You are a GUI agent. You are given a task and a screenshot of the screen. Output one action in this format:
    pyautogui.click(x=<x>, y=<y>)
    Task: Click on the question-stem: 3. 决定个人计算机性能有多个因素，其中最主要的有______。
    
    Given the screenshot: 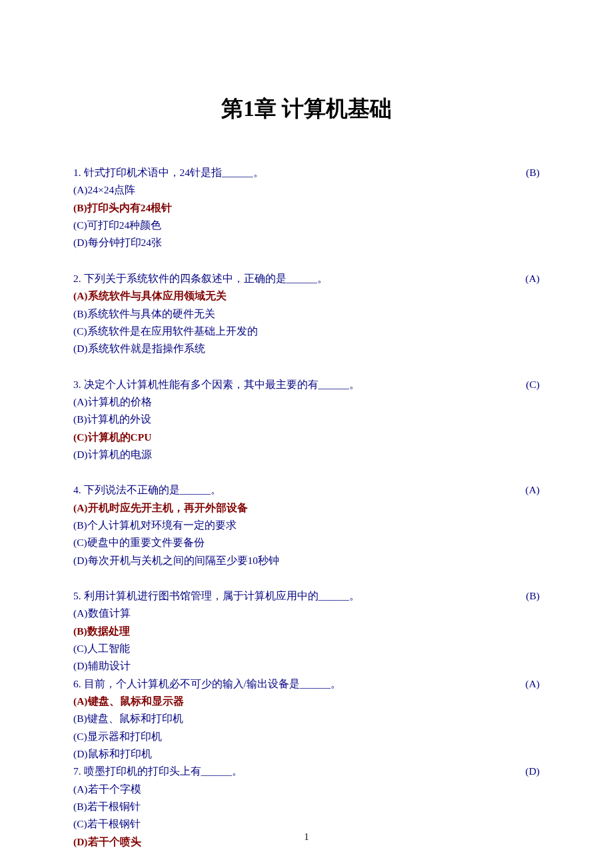 What is the action you would take?
    pyautogui.click(x=290, y=385)
    